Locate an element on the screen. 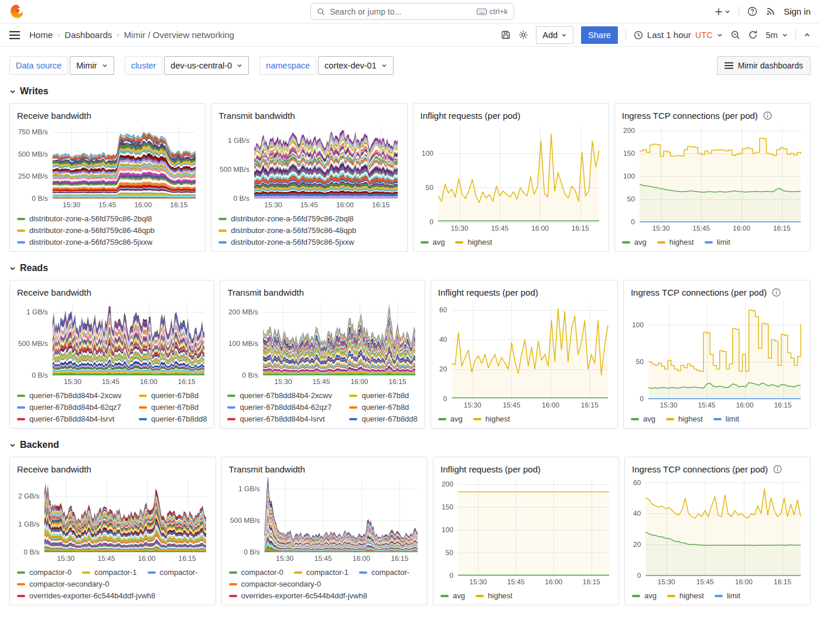 This screenshot has height=644, width=820. search-input: Search or jump to... ctrl+k is located at coordinates (412, 12).